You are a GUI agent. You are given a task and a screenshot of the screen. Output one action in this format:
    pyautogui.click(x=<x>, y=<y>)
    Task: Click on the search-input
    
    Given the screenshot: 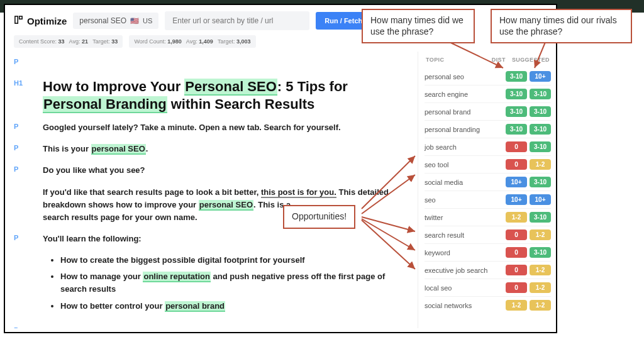 What is the action you would take?
    pyautogui.click(x=237, y=21)
    